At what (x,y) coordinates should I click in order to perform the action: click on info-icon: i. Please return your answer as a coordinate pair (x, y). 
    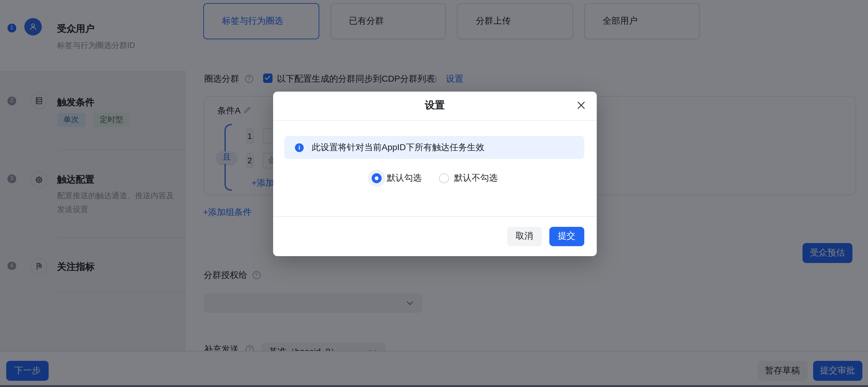
    Looking at the image, I should click on (299, 148).